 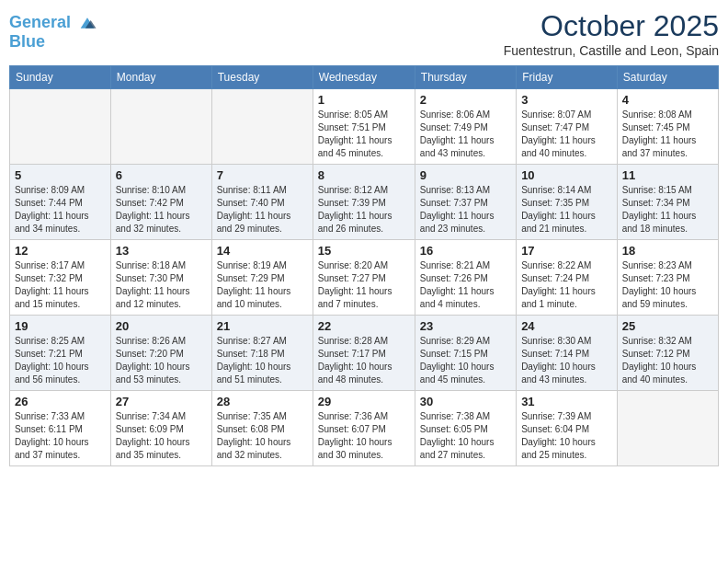 What do you see at coordinates (465, 175) in the screenshot?
I see `day-number: 9` at bounding box center [465, 175].